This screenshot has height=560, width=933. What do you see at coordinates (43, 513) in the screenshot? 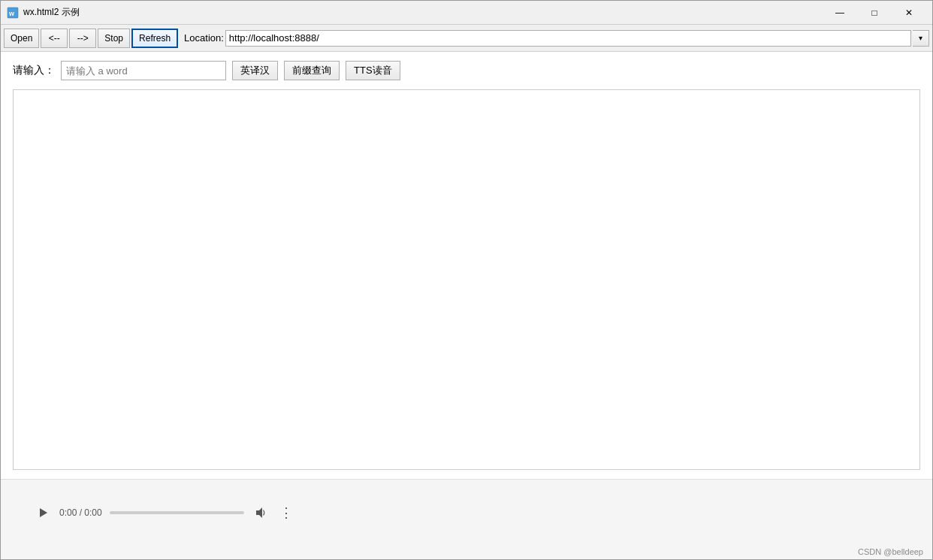
I see `play-button` at bounding box center [43, 513].